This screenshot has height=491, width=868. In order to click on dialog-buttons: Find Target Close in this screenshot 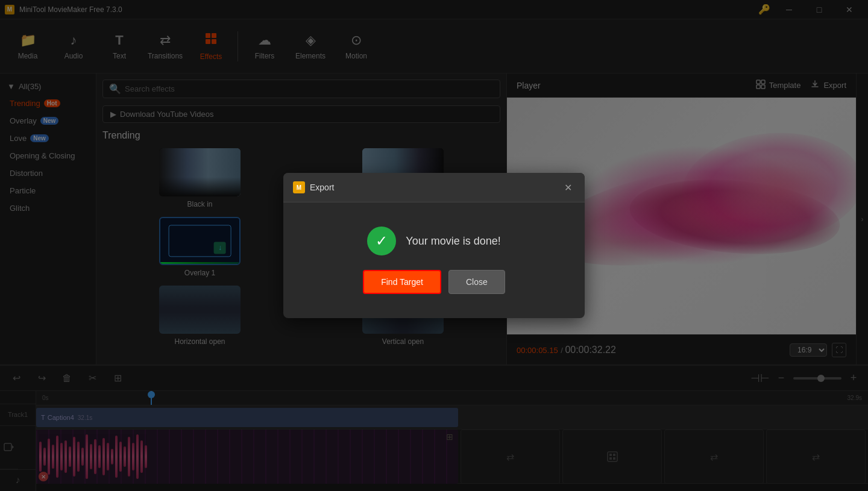, I will do `click(434, 282)`.